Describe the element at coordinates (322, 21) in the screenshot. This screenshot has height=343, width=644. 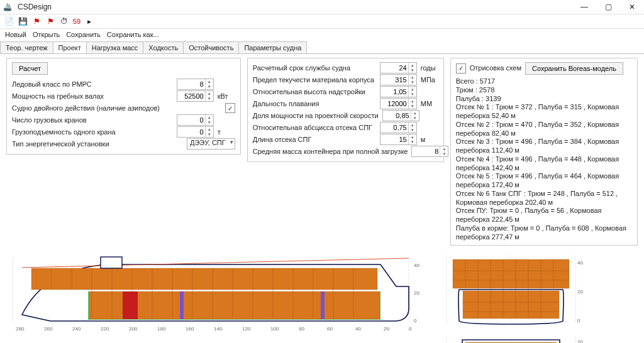
I see `quick-access-toolbar: 📄 💾 ⚑ ⚑ ⏱ 59 ▸` at that location.